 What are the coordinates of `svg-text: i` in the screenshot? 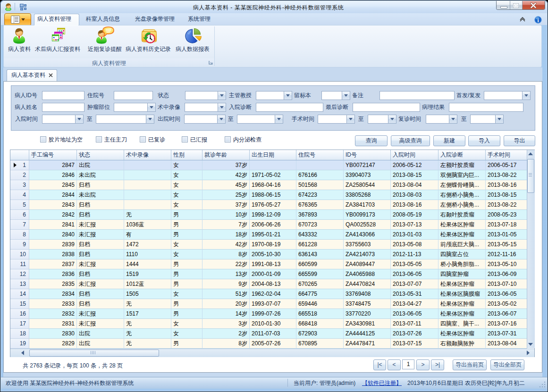 It's located at (538, 20).